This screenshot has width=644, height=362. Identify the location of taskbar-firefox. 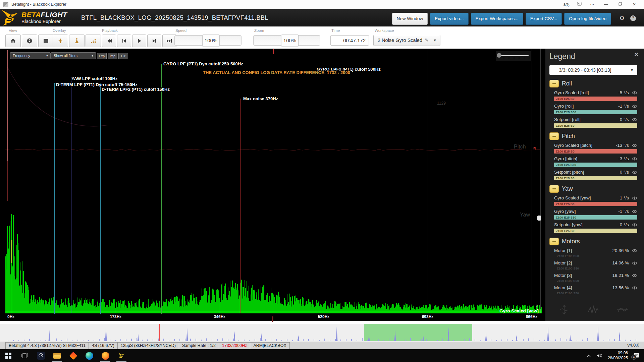
(105, 356).